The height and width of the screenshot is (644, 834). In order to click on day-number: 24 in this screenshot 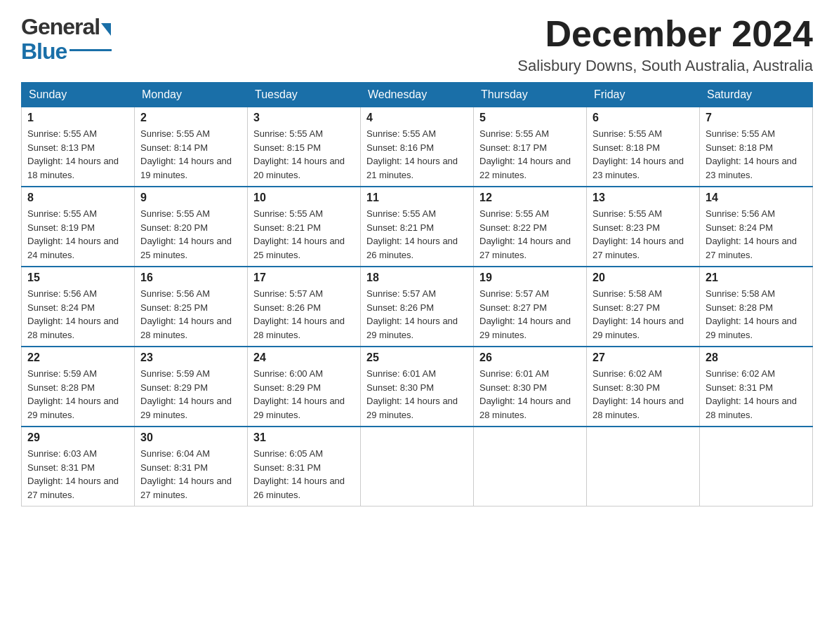, I will do `click(304, 358)`.